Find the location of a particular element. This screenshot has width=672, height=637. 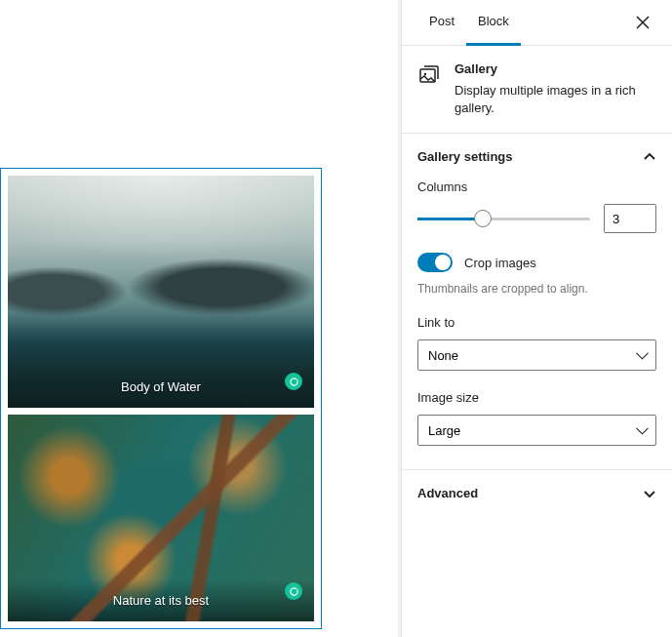

block-desc-text: Display multiple images in a rich galler… is located at coordinates (556, 100).